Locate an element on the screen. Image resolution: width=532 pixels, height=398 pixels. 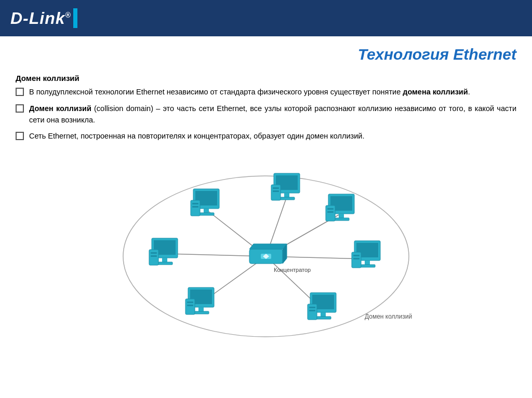
bullet-item-2: Домен коллизий (collision domain) – это … is located at coordinates (266, 115).